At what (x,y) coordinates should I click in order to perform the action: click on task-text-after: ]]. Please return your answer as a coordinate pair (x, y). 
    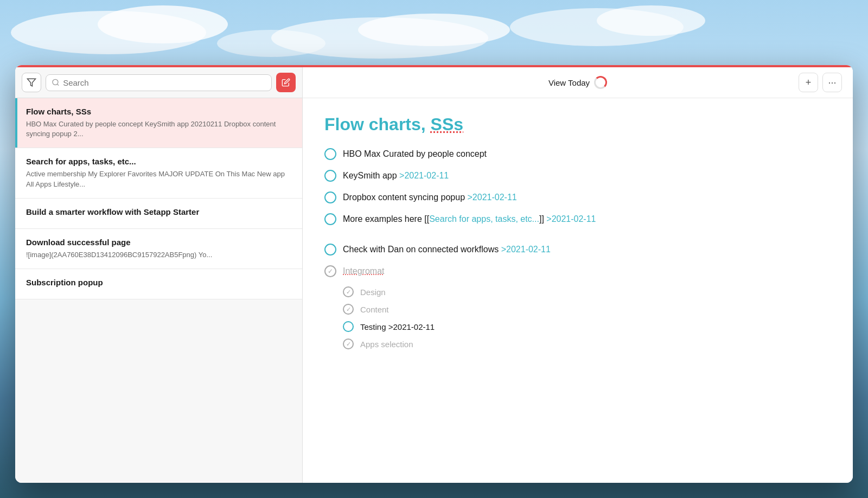
    Looking at the image, I should click on (541, 219).